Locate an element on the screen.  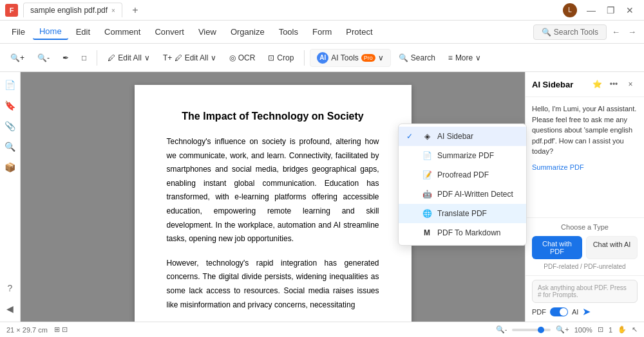
menu-protect: Protect is located at coordinates (359, 32).